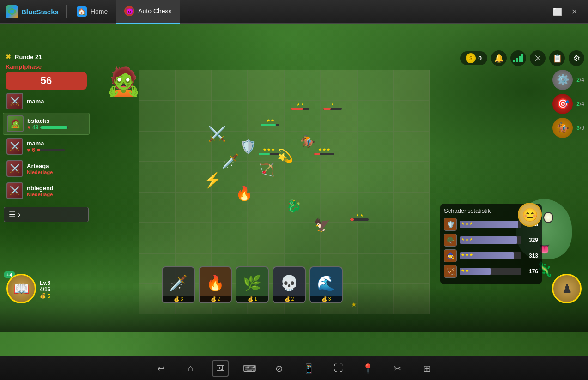  I want to click on expand-nav-button: ⛶, so click(339, 368).